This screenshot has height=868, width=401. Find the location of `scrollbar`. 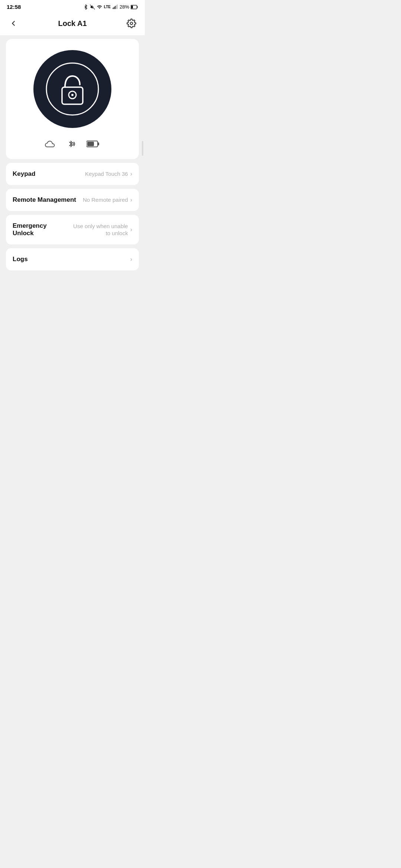

scrollbar is located at coordinates (143, 148).